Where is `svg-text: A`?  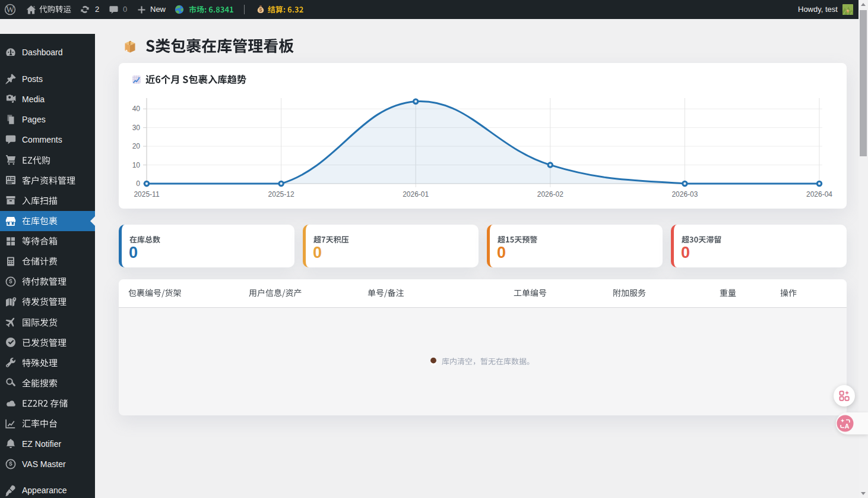
svg-text: A is located at coordinates (847, 426).